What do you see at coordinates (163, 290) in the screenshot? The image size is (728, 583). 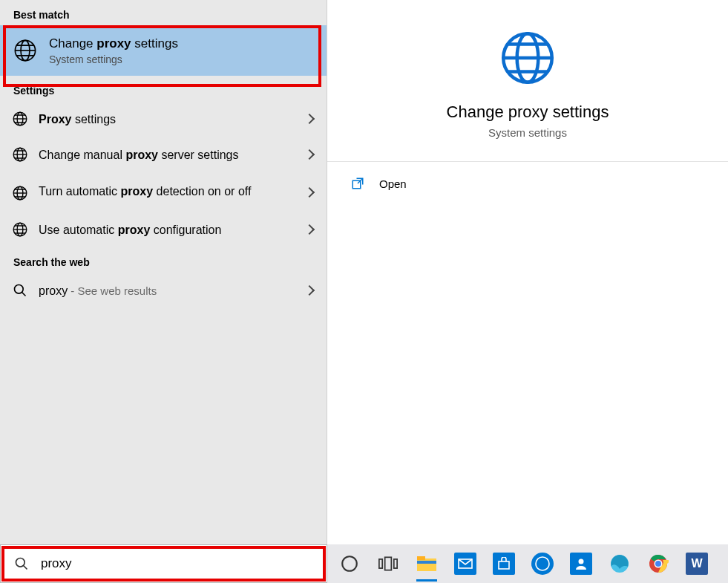 I see `web-result-proxy: proxy - See web results` at bounding box center [163, 290].